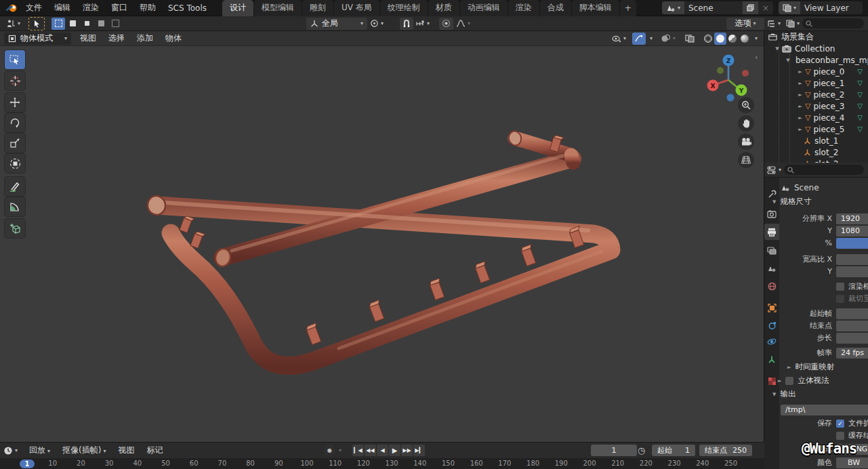 This screenshot has height=469, width=868. I want to click on tool-transform, so click(15, 163).